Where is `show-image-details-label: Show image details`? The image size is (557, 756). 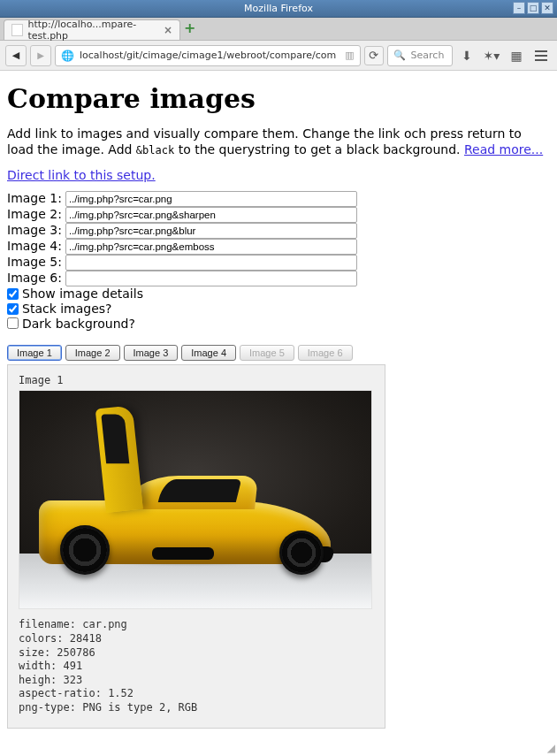
show-image-details-label: Show image details is located at coordinates (83, 294).